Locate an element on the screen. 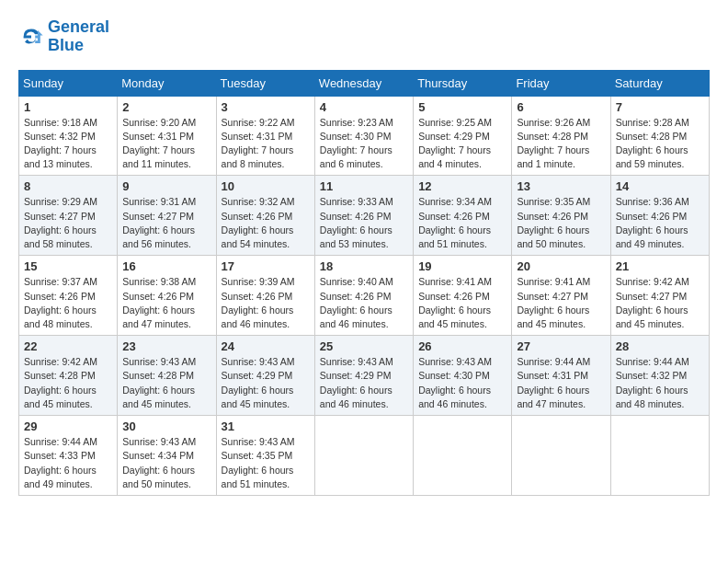  day-detail: Sunrise: 9:28 AMSunset: 4:28 PMDaylight:… is located at coordinates (653, 144).